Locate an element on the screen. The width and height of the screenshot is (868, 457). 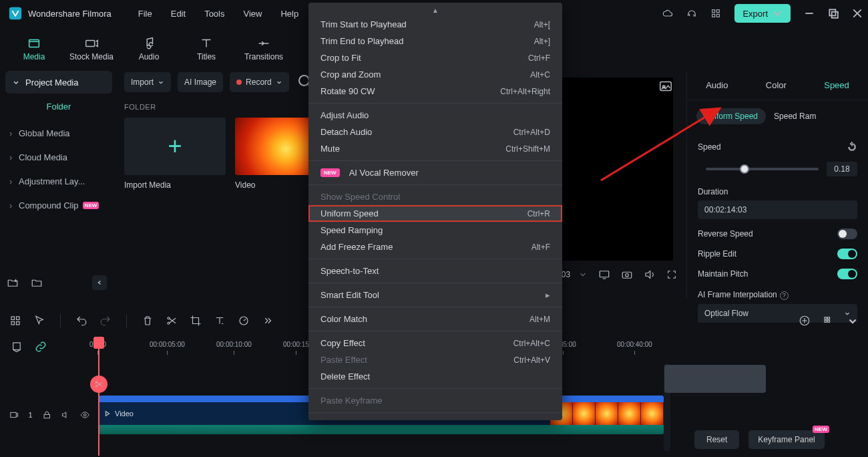
reverse-speed-label: Reverse Speed is located at coordinates (725, 234).